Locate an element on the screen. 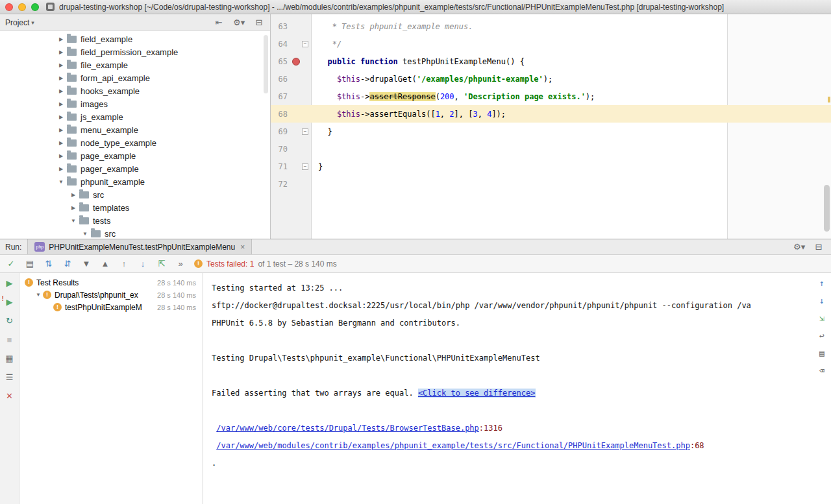  next-failed-test-icon: ↓ is located at coordinates (143, 264).